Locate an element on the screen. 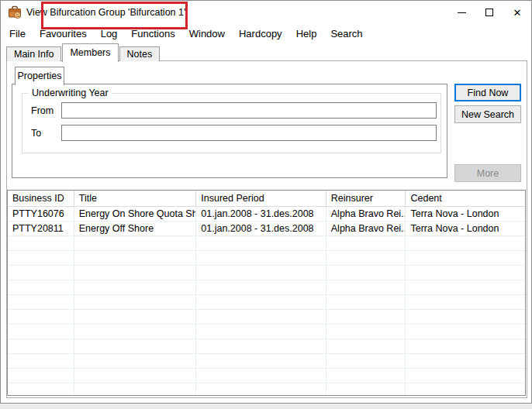 Image resolution: width=532 pixels, height=409 pixels. close-icon: ✕ is located at coordinates (518, 12).